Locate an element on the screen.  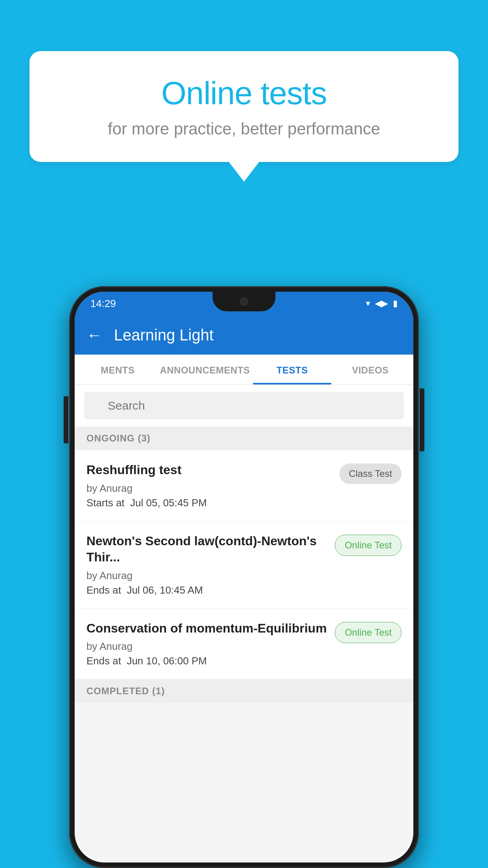
test-item: Conservation of momentum-Equilibrium by … is located at coordinates (244, 644).